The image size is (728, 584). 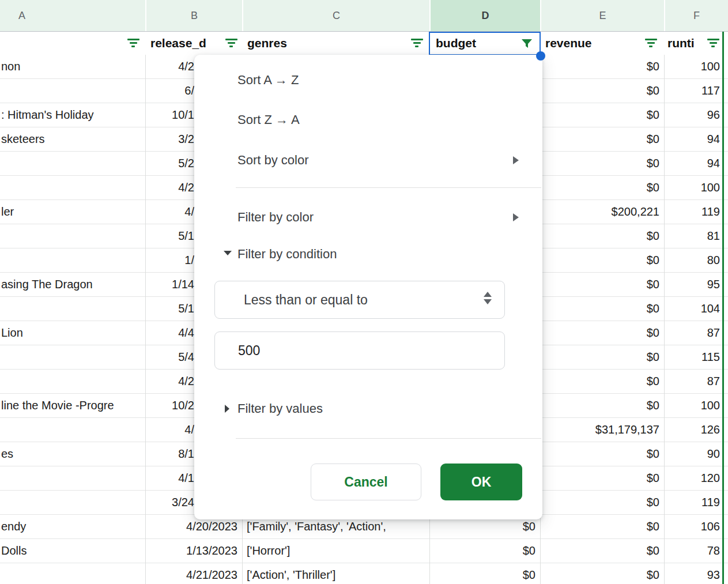 I want to click on cell-runtime: 95, so click(x=692, y=285).